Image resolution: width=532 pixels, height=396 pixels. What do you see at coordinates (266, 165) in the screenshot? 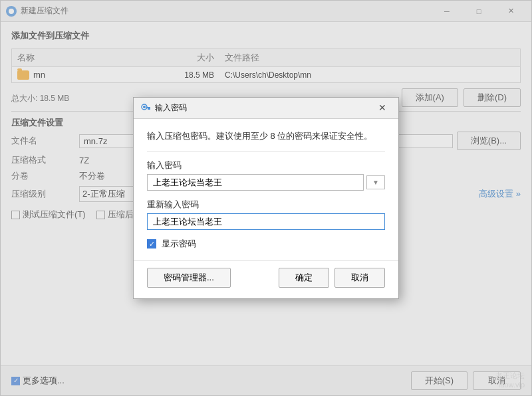
I see `password-label: 输入密码` at bounding box center [266, 165].